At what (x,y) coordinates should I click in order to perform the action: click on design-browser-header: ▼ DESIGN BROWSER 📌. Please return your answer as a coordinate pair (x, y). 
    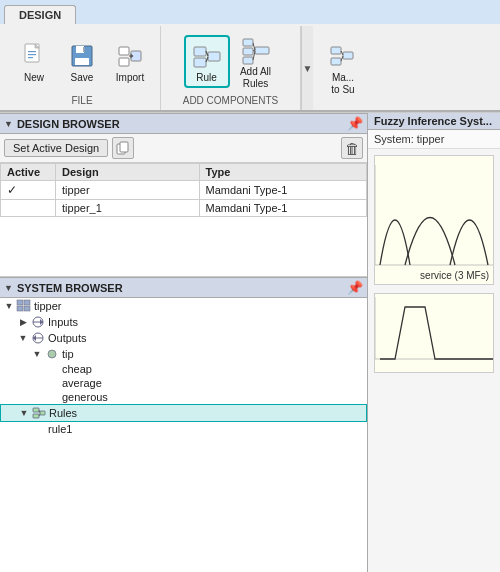
    Looking at the image, I should click on (184, 124).